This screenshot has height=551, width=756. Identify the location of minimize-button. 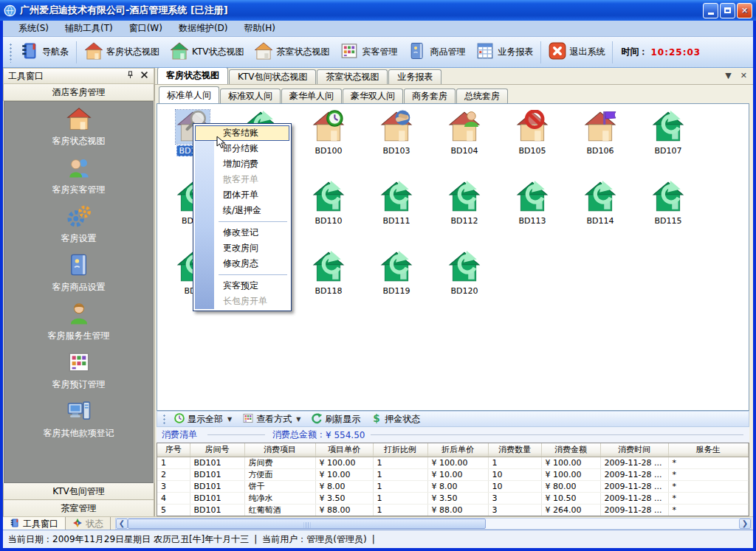
(710, 10).